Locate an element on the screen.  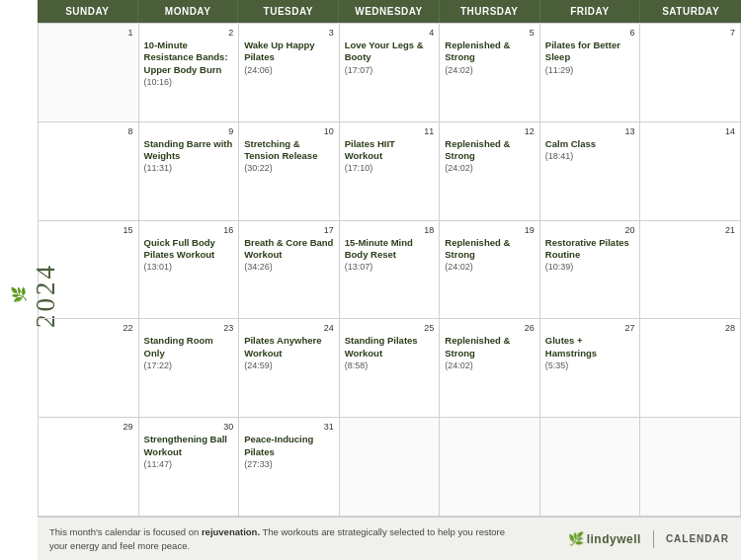
footer-bar: This month's calendar is focused on reju… is located at coordinates (389, 538).